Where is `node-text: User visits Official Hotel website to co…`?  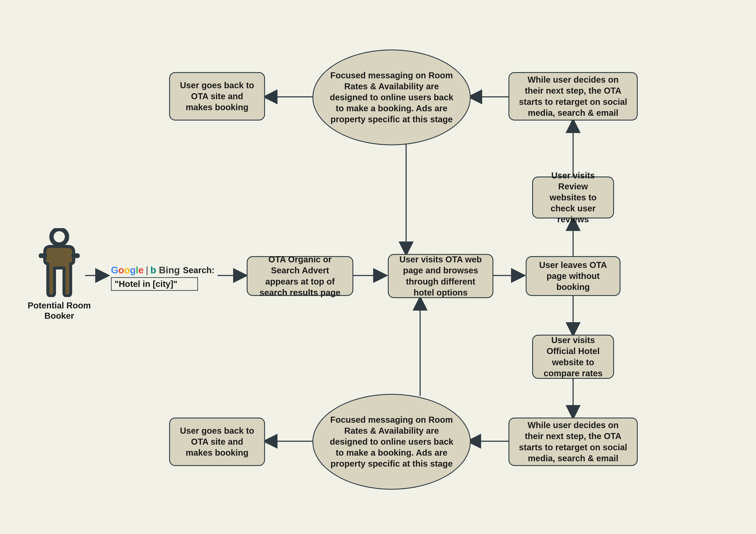
node-text: User visits Official Hotel website to co… is located at coordinates (573, 357).